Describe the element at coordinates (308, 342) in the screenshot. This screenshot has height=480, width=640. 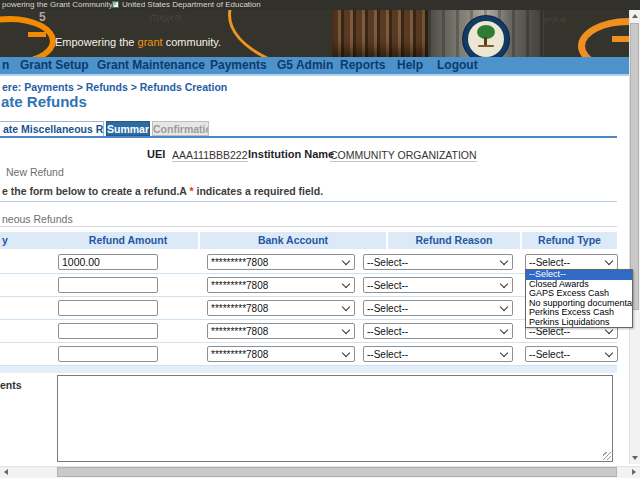
I see `row-divider` at that location.